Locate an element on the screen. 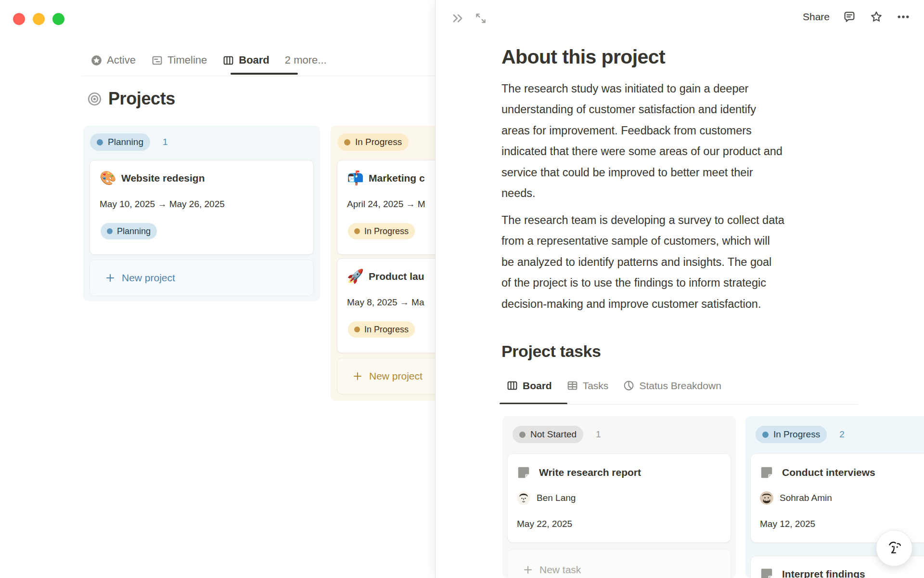  double-chevron-right-icon is located at coordinates (458, 18).